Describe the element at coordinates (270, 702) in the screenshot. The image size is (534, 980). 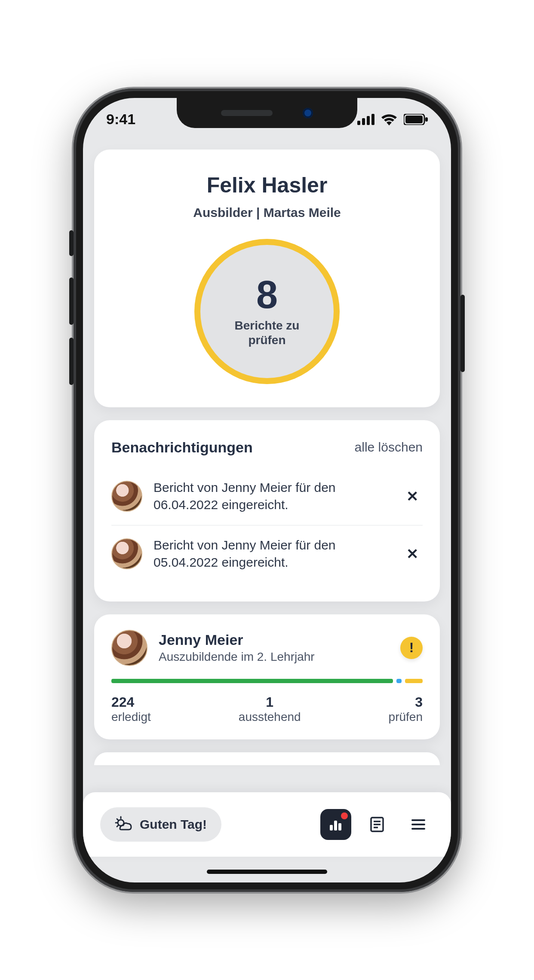
I see `stat-value: 1` at that location.